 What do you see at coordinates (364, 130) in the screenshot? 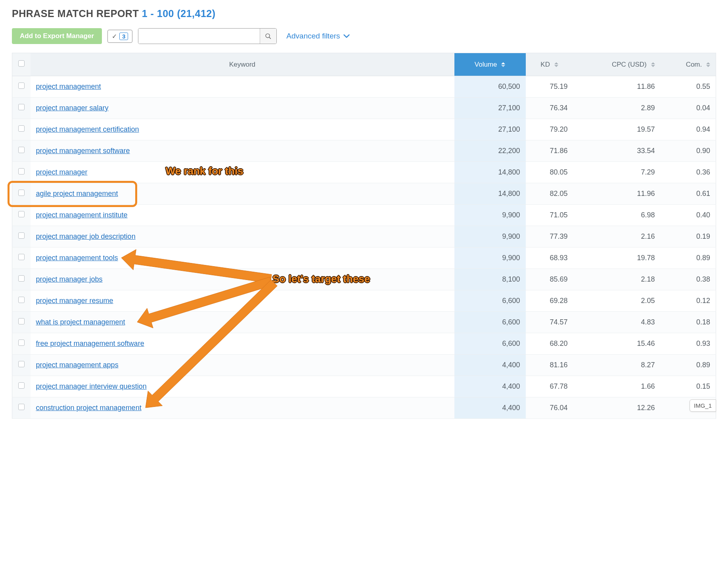
I see `table-row: project management certification27,10079…` at bounding box center [364, 130].